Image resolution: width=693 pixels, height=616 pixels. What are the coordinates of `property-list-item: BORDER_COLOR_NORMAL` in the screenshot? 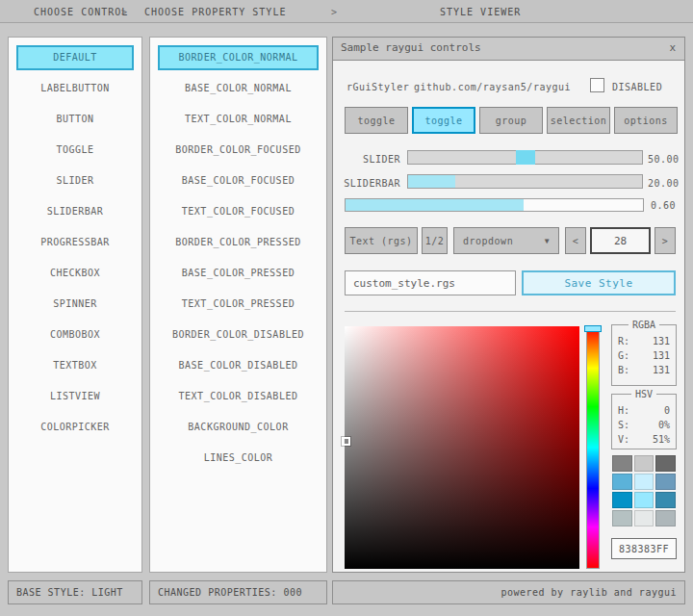 It's located at (239, 58).